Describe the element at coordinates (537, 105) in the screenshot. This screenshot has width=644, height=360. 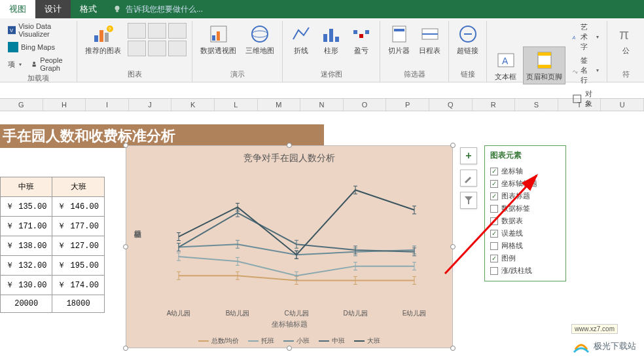
I see `col-header: S` at that location.